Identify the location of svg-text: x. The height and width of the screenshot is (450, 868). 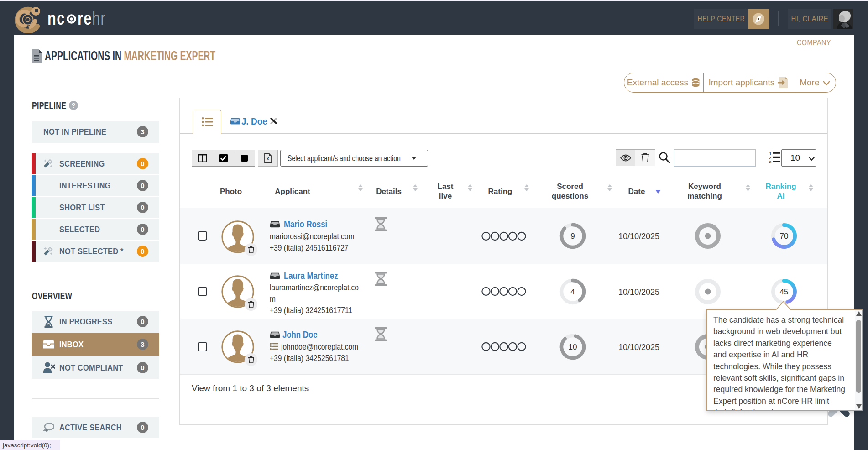
(268, 159).